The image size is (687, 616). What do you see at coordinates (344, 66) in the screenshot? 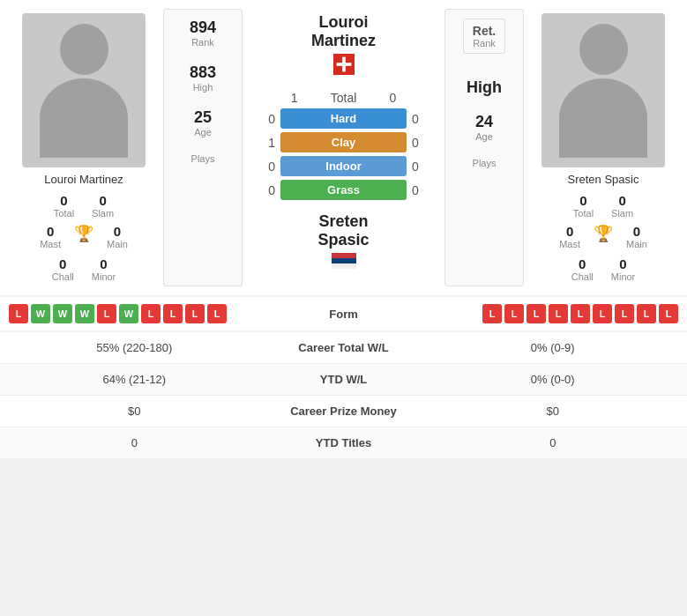
I see `player1-flag` at bounding box center [344, 66].